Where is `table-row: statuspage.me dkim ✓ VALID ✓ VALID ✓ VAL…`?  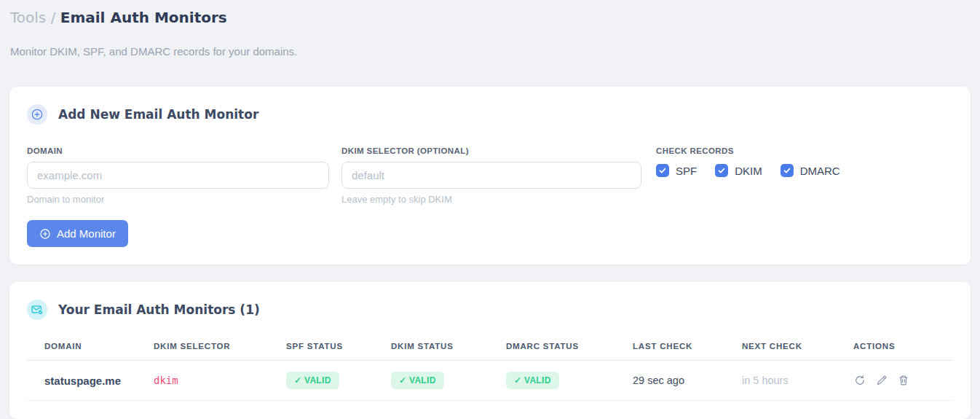 table-row: statuspage.me dkim ✓ VALID ✓ VALID ✓ VAL… is located at coordinates (490, 380).